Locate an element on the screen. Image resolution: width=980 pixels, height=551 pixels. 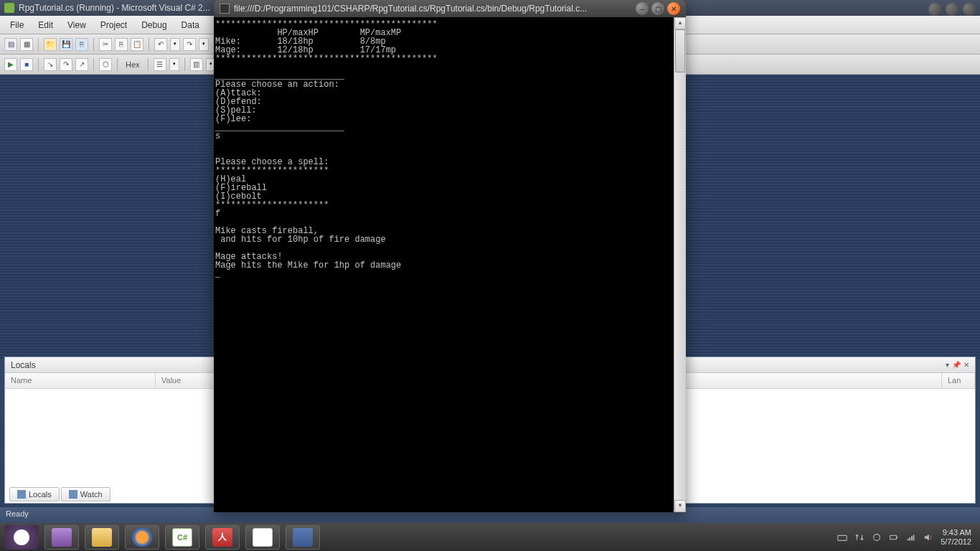
close-icon: ✕ is located at coordinates (674, 9).